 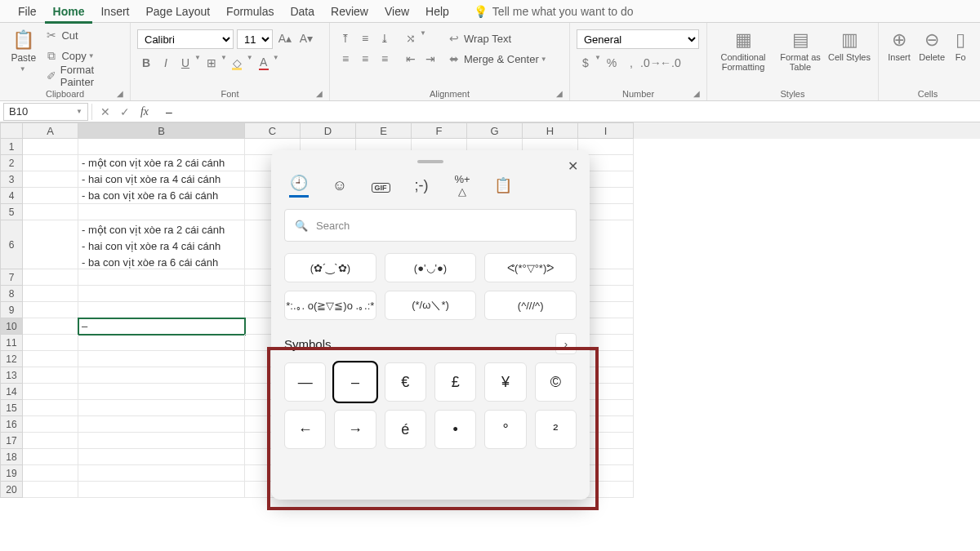 I want to click on paste-button: 📋 Paste ▼, so click(x=23, y=49).